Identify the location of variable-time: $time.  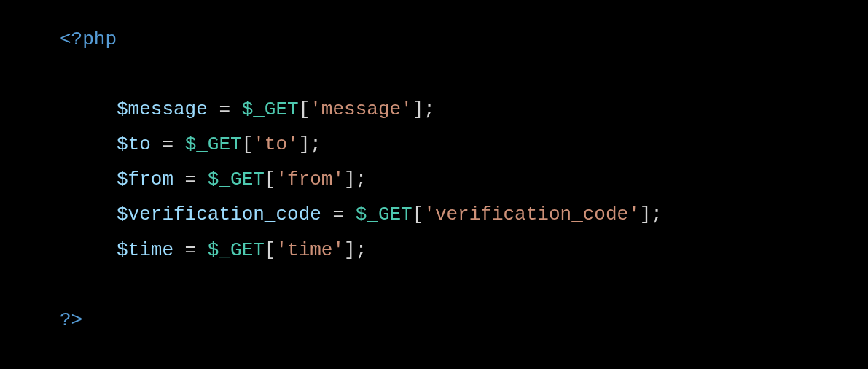
(145, 250).